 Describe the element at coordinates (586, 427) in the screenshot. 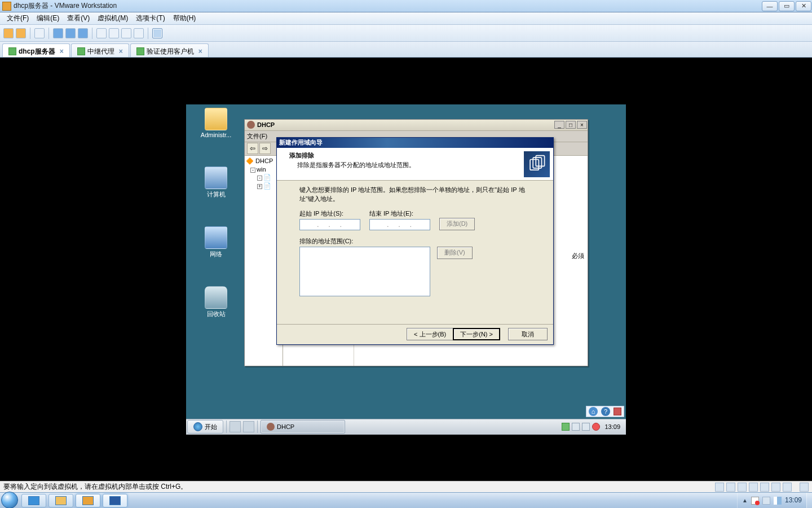

I see `tray-volume-icon` at that location.